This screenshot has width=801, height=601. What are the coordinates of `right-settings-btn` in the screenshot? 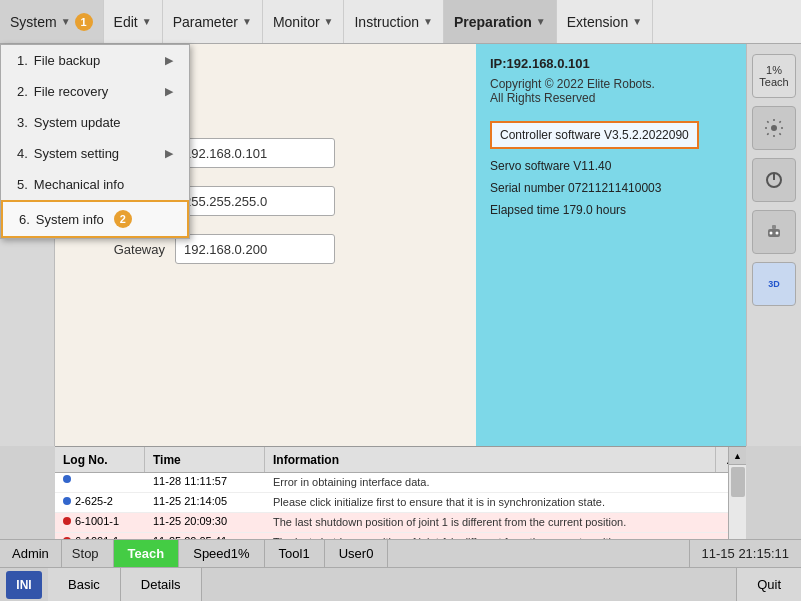 It's located at (774, 128).